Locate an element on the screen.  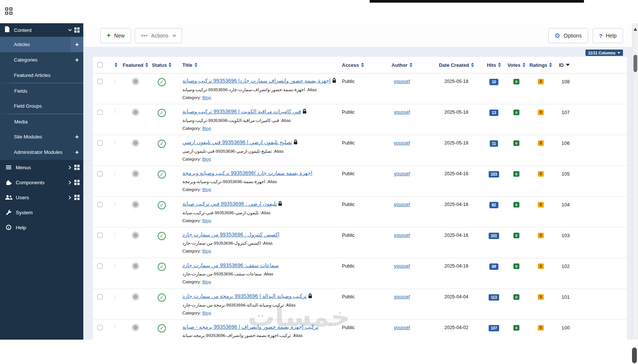
article-title-link: اجهزة بصمة حضور وانصراف سمارت جارد| 9935… is located at coordinates (257, 81).